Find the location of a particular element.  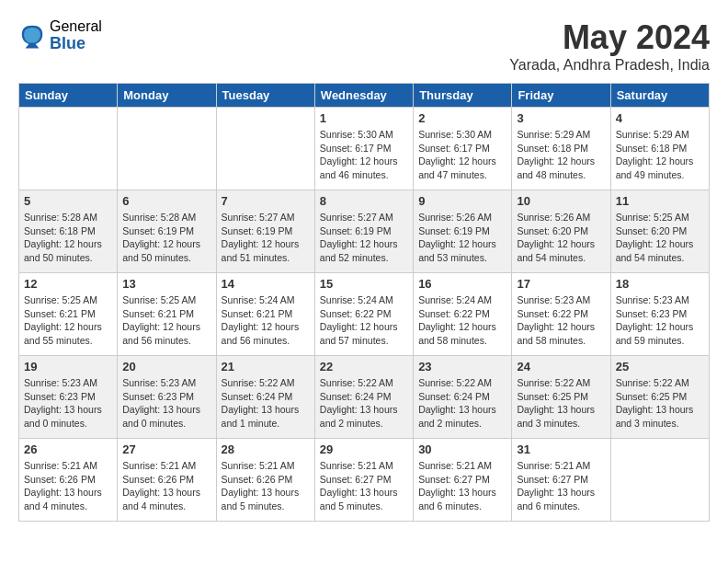

header-monday: Monday is located at coordinates (167, 96).